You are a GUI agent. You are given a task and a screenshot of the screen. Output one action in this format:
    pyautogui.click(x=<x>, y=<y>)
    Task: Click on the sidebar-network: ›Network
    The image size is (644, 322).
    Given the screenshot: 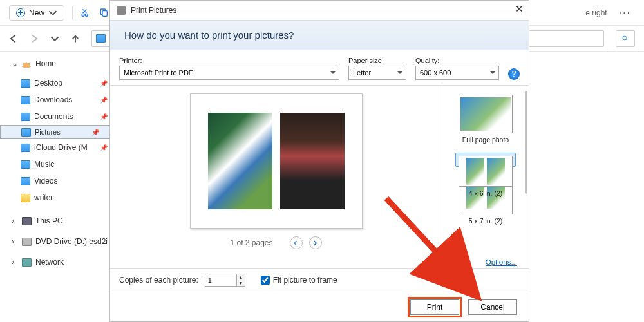 What is the action you would take?
    pyautogui.click(x=57, y=262)
    